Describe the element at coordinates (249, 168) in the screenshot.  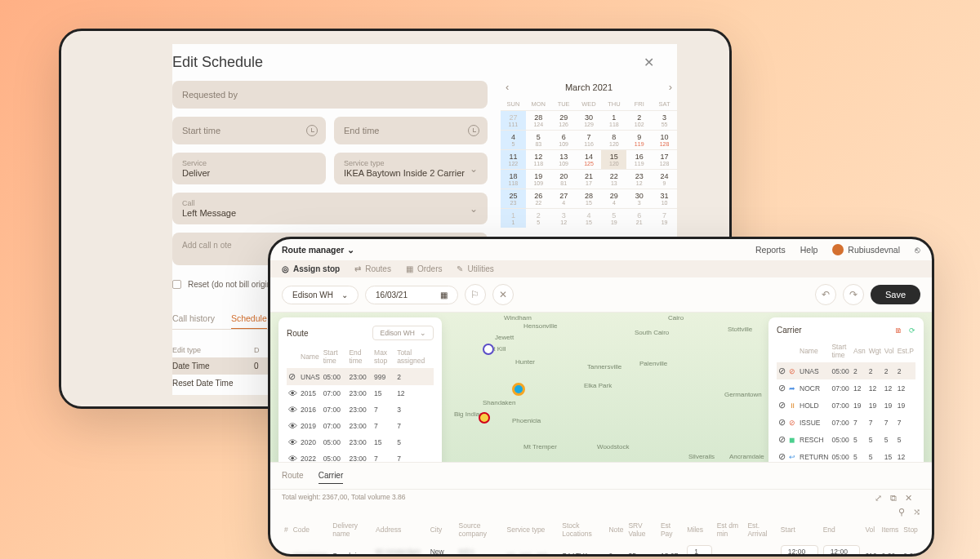
I see `service-field: ServiceDeliver` at that location.